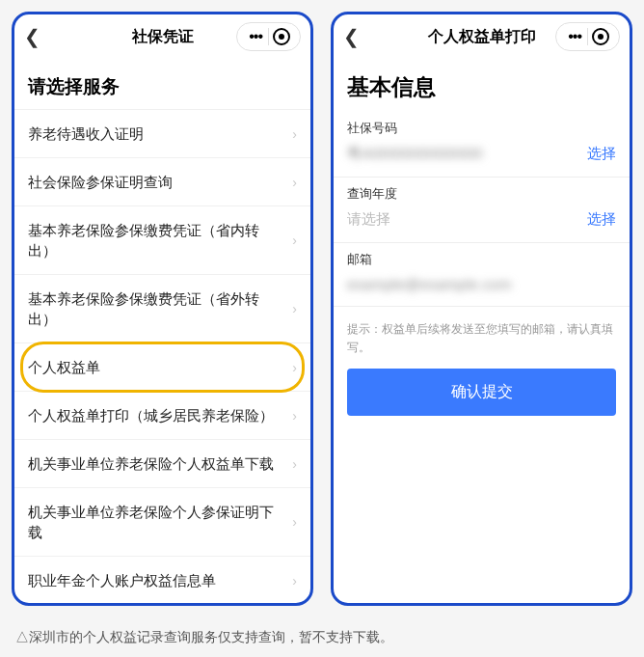 This screenshot has width=644, height=657. I want to click on navbar-right: ❮ 个人权益单打印 •••, so click(482, 37).